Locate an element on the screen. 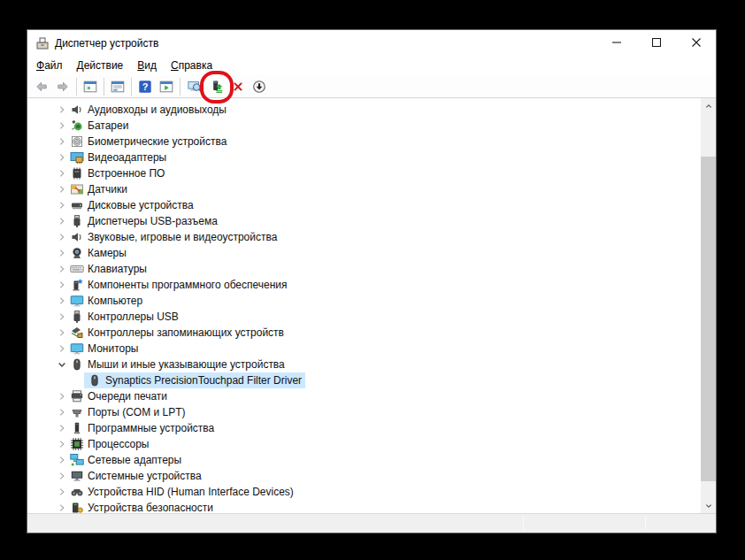 This screenshot has height=560, width=745. tree-item: Батареи is located at coordinates (365, 126).